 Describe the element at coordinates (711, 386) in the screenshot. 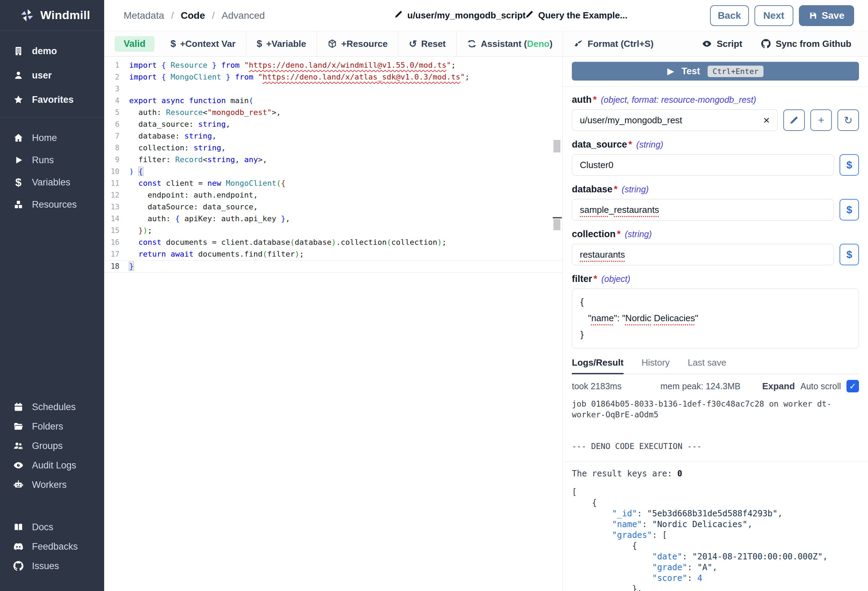

I see `run-mem-peak: mem peak: 124.3MB` at that location.